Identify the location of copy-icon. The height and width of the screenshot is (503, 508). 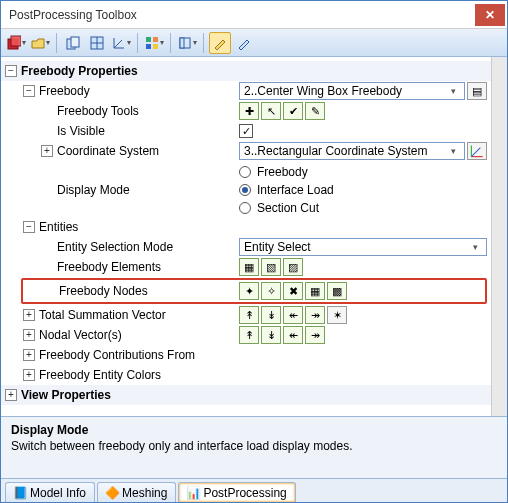
(73, 43).